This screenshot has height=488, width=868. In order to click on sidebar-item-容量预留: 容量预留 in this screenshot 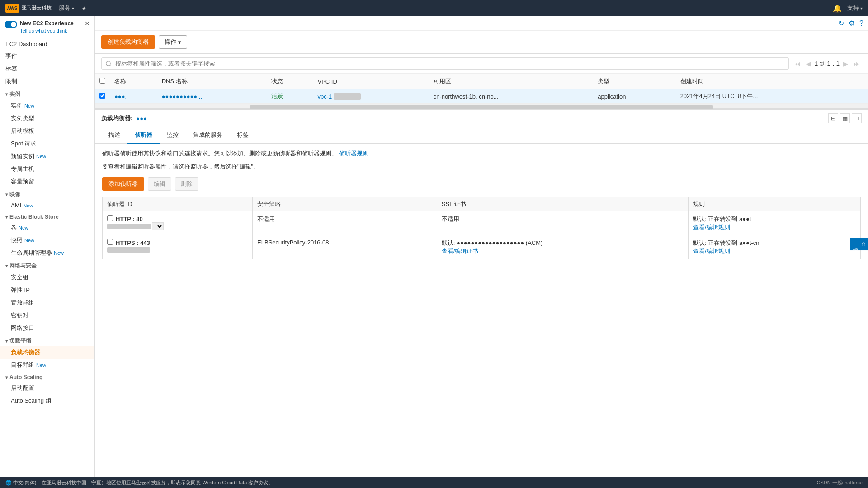, I will do `click(47, 182)`.